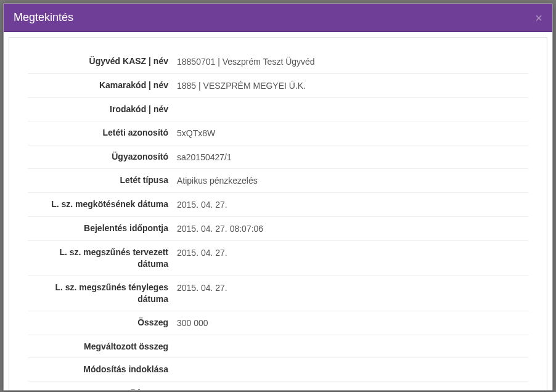  What do you see at coordinates (351, 323) in the screenshot?
I see `detail-value: 300 000` at bounding box center [351, 323].